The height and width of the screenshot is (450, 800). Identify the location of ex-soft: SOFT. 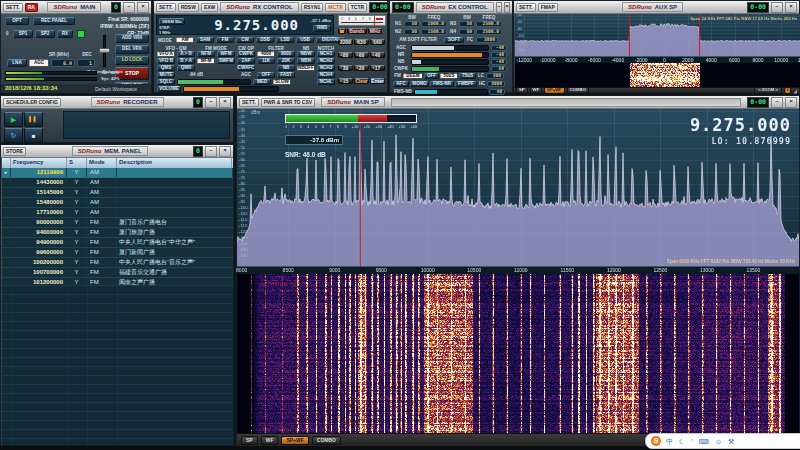
(454, 40).